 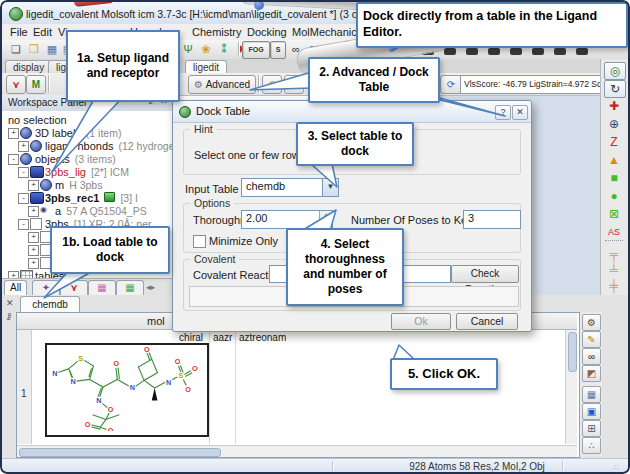 I want to click on spinner-arrows: ▲▼, so click(x=326, y=220).